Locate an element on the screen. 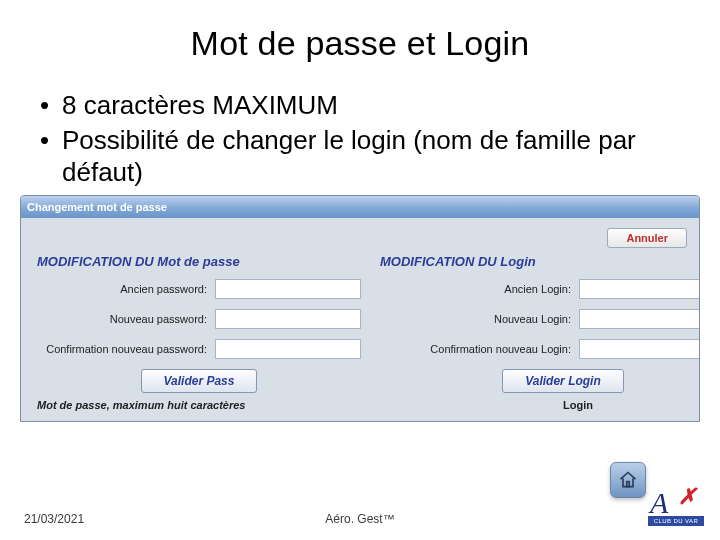 Image resolution: width=720 pixels, height=540 pixels. validate-login-button: Valider Login is located at coordinates (563, 381).